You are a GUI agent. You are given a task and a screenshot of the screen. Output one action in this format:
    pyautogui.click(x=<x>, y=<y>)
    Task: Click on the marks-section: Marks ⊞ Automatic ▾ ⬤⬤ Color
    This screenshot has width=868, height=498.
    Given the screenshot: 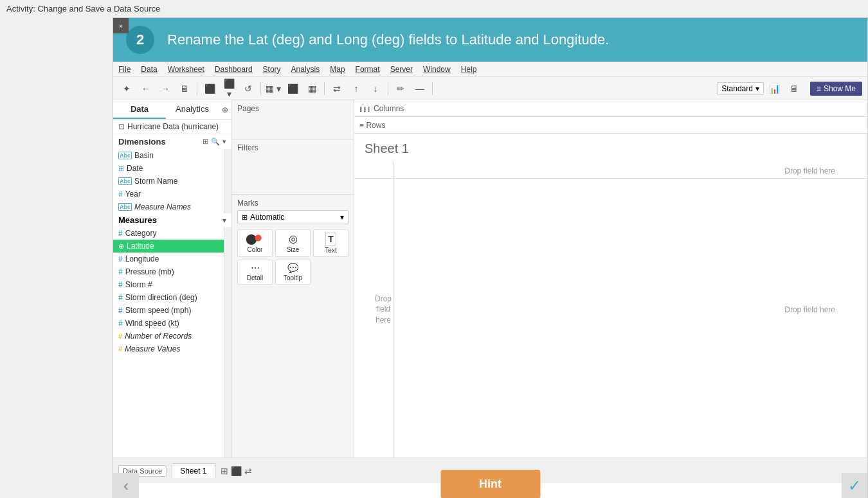 What is the action you would take?
    pyautogui.click(x=293, y=242)
    